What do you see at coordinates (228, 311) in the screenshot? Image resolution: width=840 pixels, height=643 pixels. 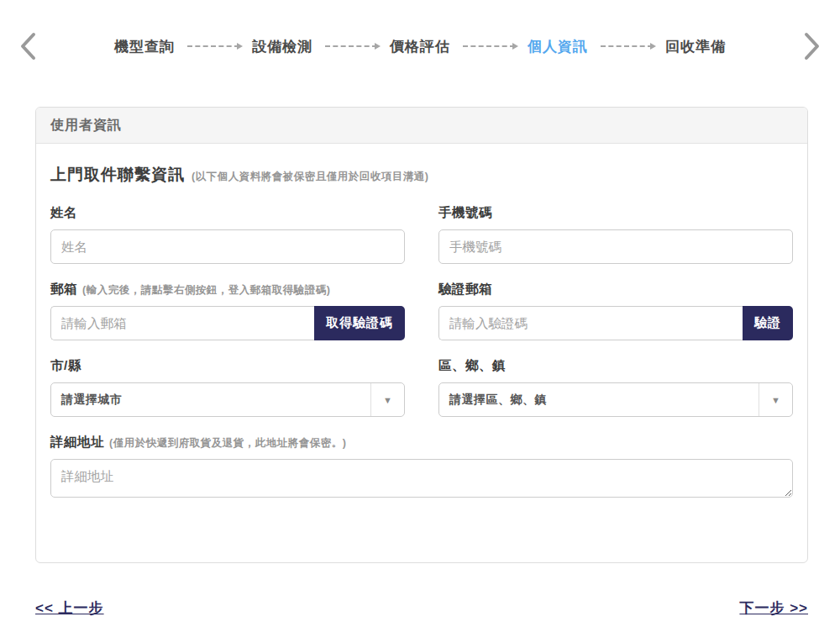 I see `email-field-group: 郵箱 (輸入完後，請點擊右側按鈕，登入郵箱取得驗證碼) 取得驗證碼` at bounding box center [228, 311].